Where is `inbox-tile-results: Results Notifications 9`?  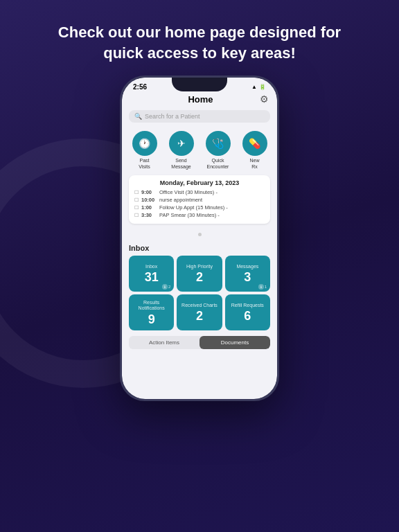
inbox-tile-results: Results Notifications 9 is located at coordinates (151, 312).